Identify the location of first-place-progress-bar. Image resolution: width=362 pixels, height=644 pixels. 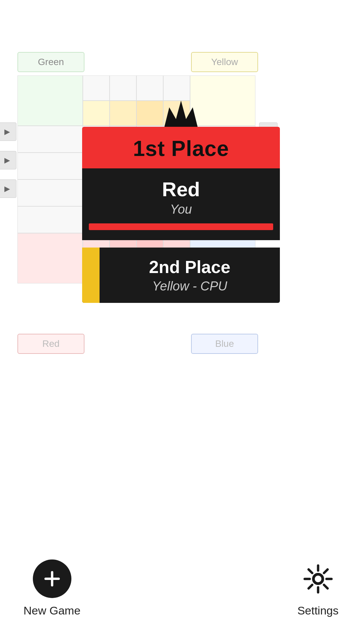
(181, 227).